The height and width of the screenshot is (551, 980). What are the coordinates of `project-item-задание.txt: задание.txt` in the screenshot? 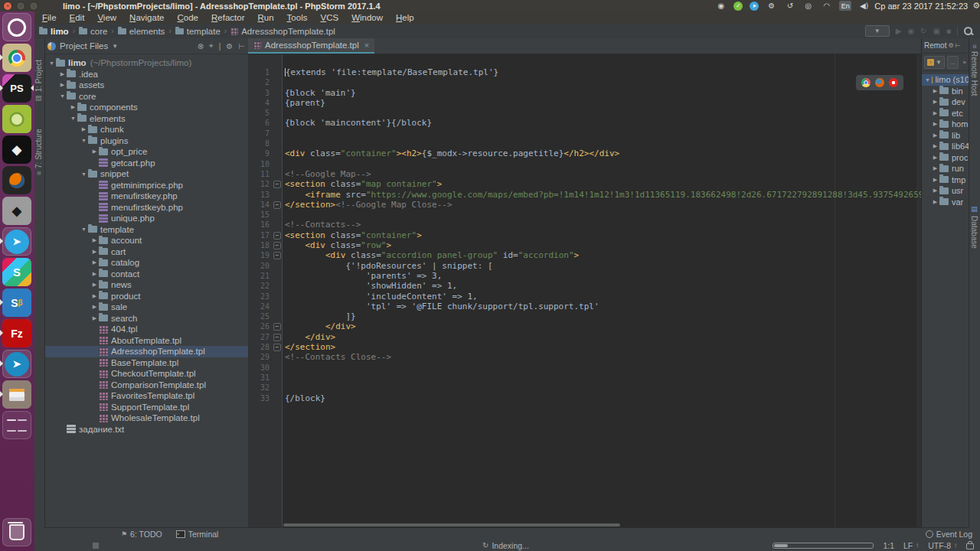 It's located at (146, 430).